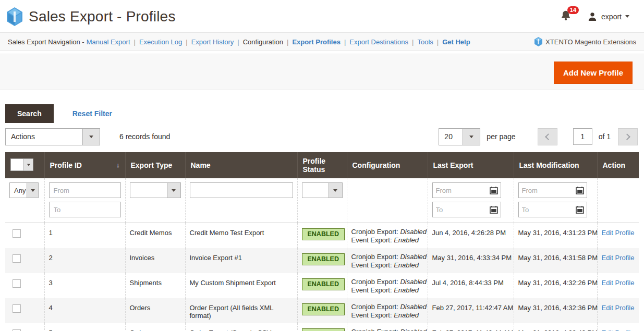 This screenshot has width=644, height=331. I want to click on user-menu: export, so click(608, 17).